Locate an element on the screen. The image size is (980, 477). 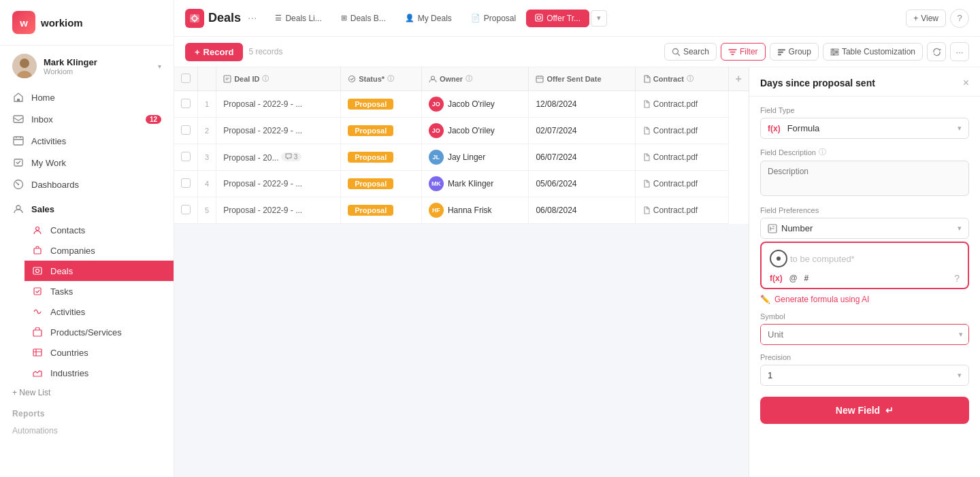
field-desc-label: Field Description ⓘ is located at coordinates (864, 152).